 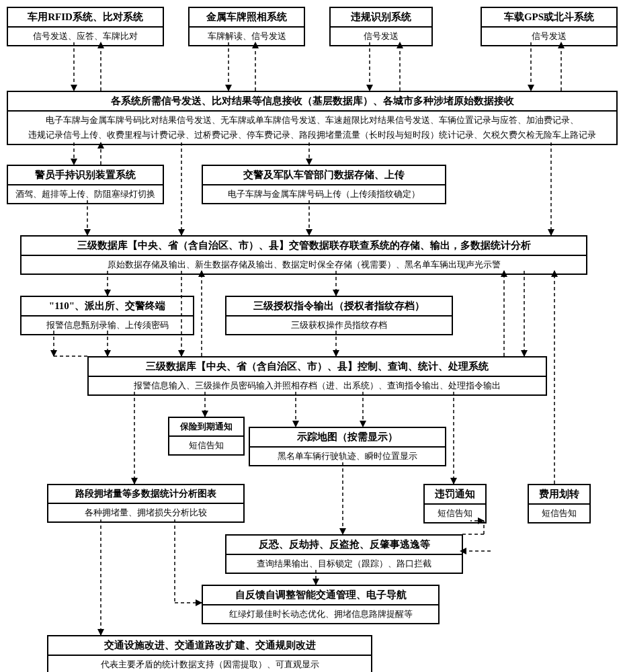 I want to click on army-sub: 电子车牌与金属车牌号码上传（上传须指纹确定）, so click(x=324, y=194).